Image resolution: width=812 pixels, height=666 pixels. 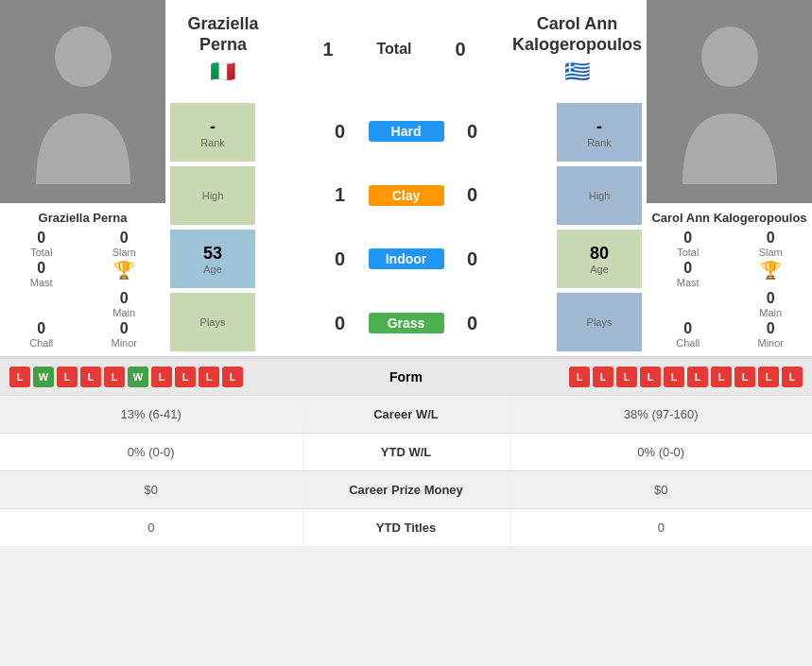 What do you see at coordinates (406, 259) in the screenshot?
I see `indoor-line: 0 Indoor 0` at bounding box center [406, 259].